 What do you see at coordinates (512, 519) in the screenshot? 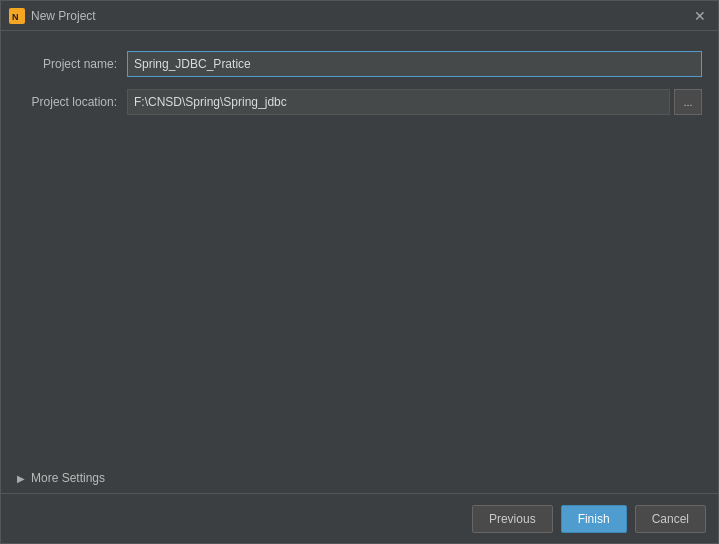
I see `previous-button: Previous` at bounding box center [512, 519].